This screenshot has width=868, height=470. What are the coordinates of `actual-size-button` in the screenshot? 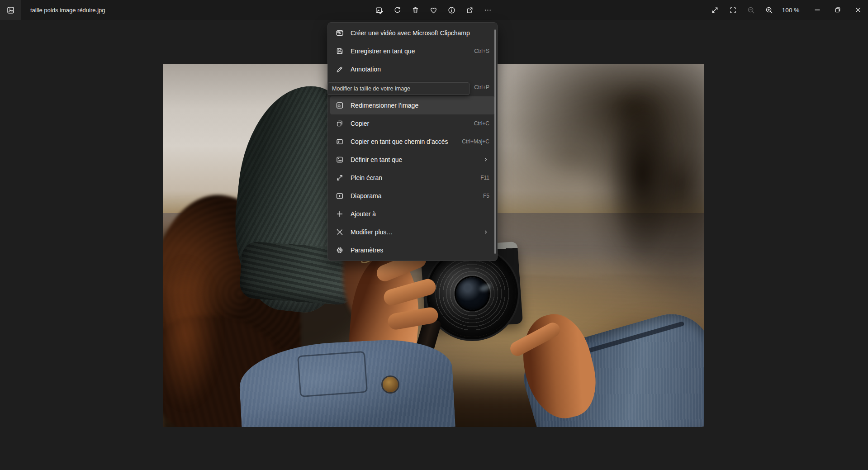 It's located at (715, 10).